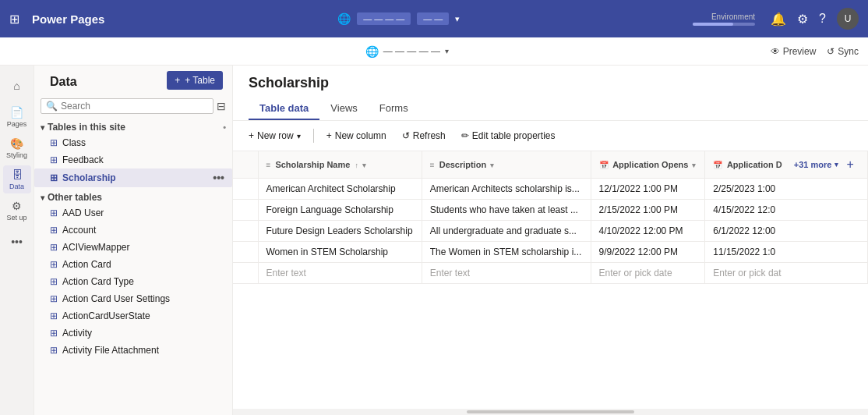 This screenshot has height=415, width=868. What do you see at coordinates (133, 126) in the screenshot?
I see `section-tables-in-site: ▾ Tables in this site •` at bounding box center [133, 126].